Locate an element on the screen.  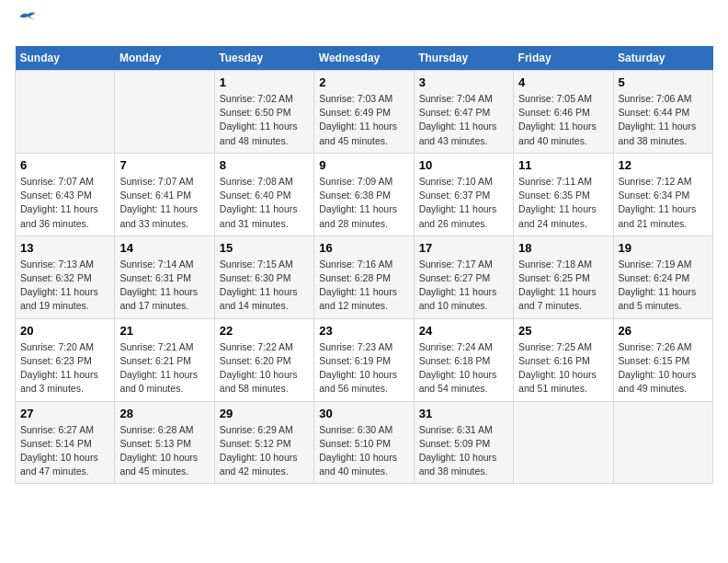
day-number: 19 is located at coordinates (664, 248).